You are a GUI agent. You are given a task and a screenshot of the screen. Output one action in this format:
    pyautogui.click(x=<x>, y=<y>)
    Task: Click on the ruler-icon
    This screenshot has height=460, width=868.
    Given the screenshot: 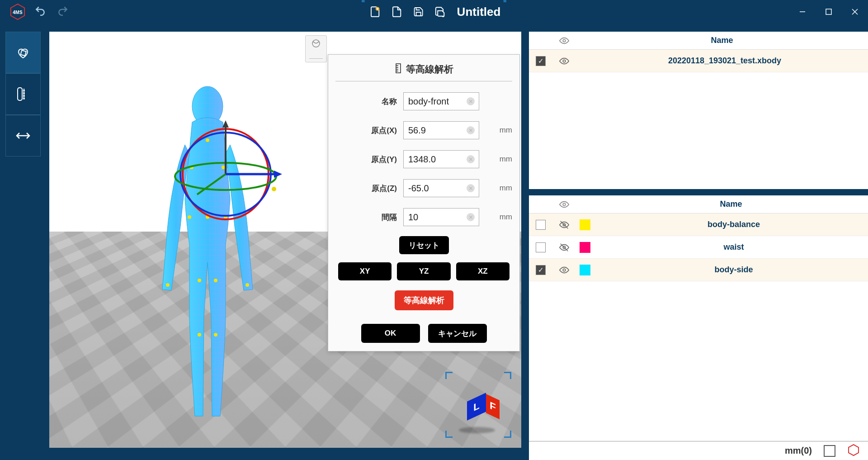 What is the action you would take?
    pyautogui.click(x=398, y=69)
    